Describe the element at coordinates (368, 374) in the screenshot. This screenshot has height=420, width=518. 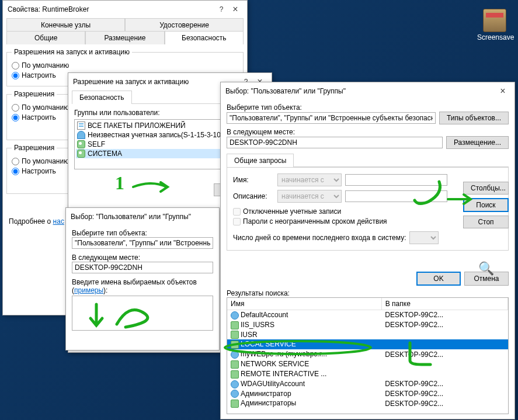
I see `result-row: REMOTE INTERACTIVE ...` at that location.